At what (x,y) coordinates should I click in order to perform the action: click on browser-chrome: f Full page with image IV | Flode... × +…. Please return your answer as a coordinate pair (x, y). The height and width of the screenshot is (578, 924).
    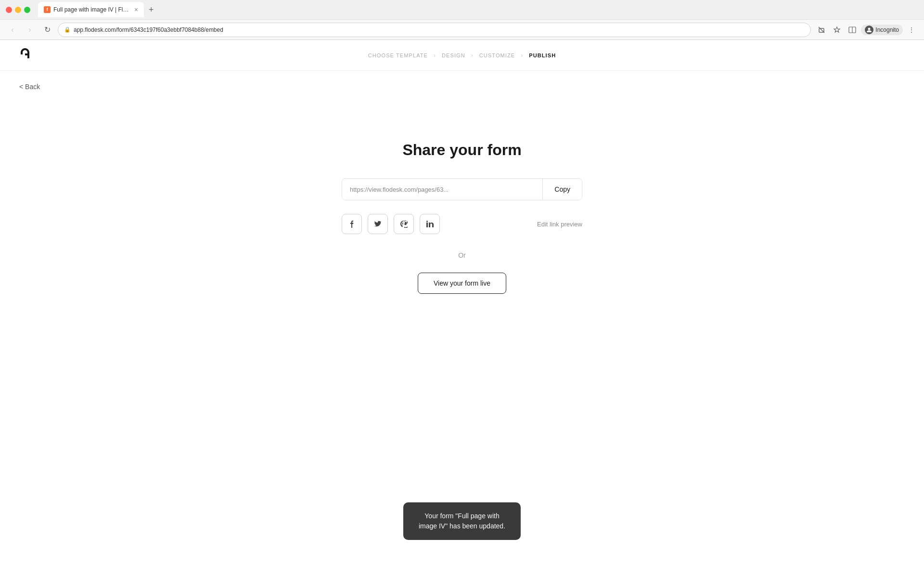
    Looking at the image, I should click on (462, 20).